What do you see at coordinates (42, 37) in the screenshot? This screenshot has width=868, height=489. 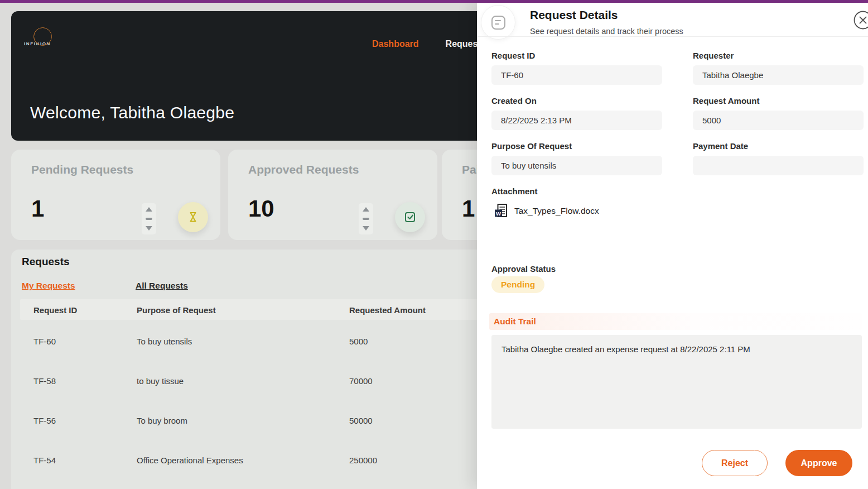 I see `infinion-logo-circle-icon` at bounding box center [42, 37].